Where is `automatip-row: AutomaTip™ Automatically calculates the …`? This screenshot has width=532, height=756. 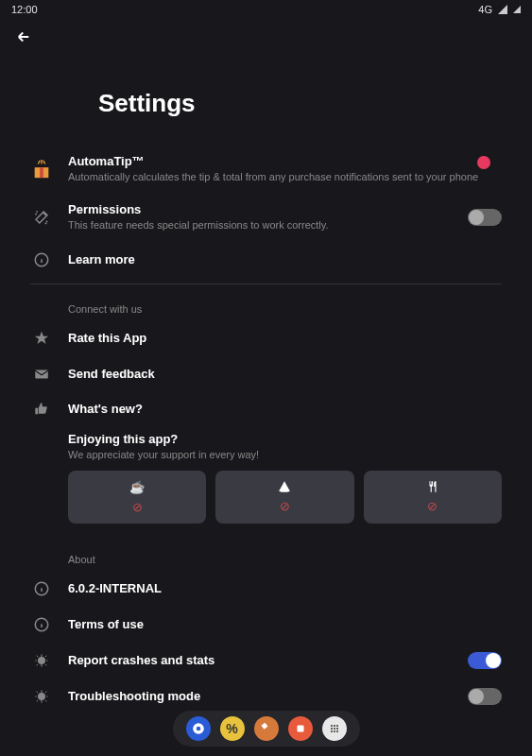 automatip-row: AutomaTip™ Automatically calculates the … is located at coordinates (266, 168).